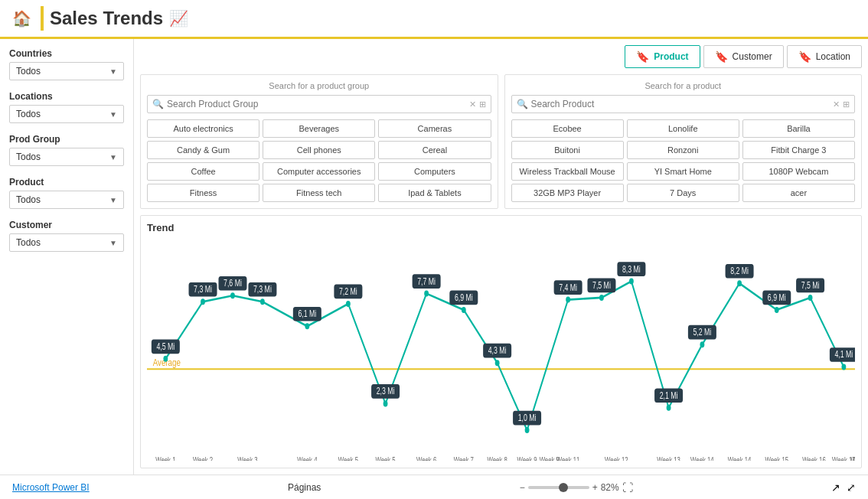  I want to click on svg-text: Week 12, so click(617, 458).